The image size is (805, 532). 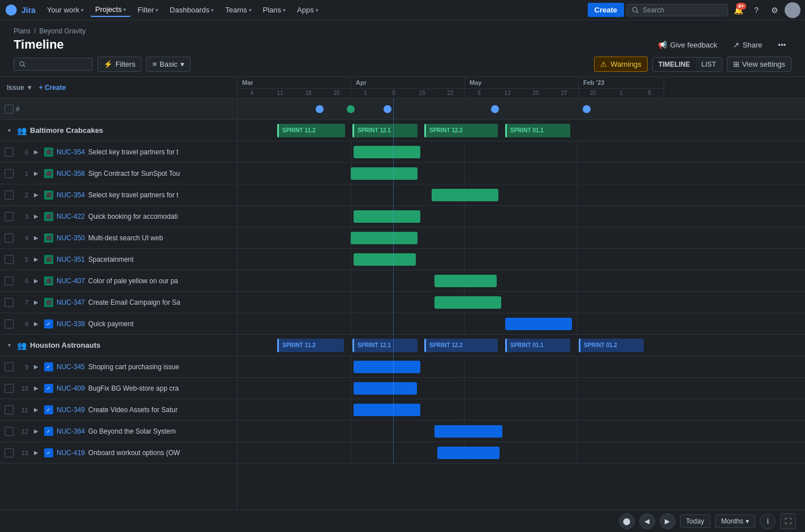 What do you see at coordinates (71, 259) in the screenshot?
I see `issue-id: NUC-351` at bounding box center [71, 259].